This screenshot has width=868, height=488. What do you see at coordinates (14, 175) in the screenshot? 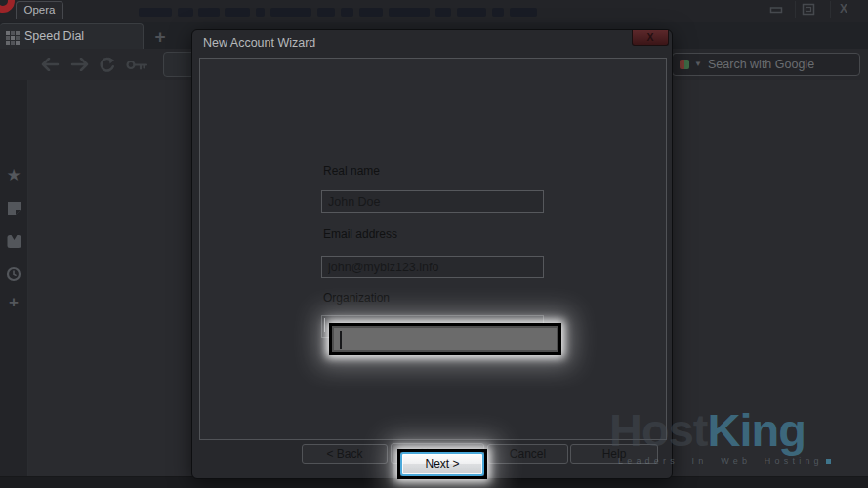
I see `bookmarks-panel-button: ★` at bounding box center [14, 175].